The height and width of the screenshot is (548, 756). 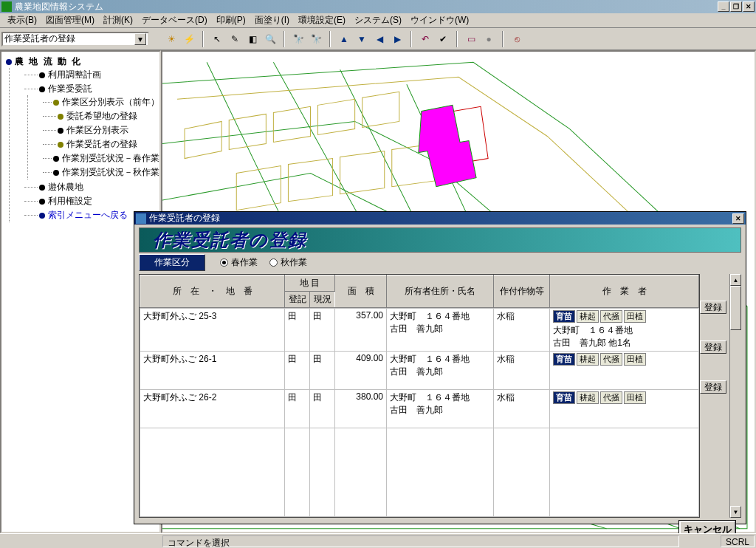 What do you see at coordinates (316, 39) in the screenshot?
I see `binoculars-minus-icon: 🔭` at bounding box center [316, 39].